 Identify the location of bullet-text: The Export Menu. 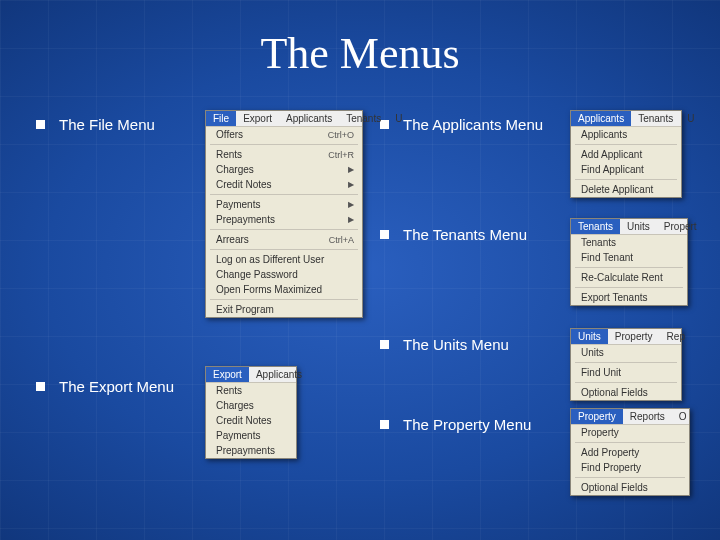
(116, 386).